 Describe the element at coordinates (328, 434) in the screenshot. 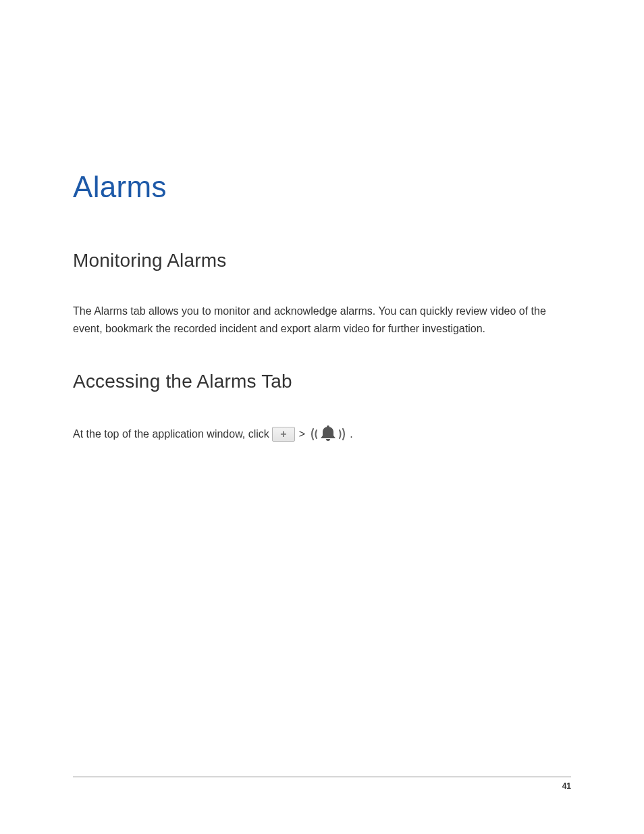

I see `alarm-bell-icon` at that location.